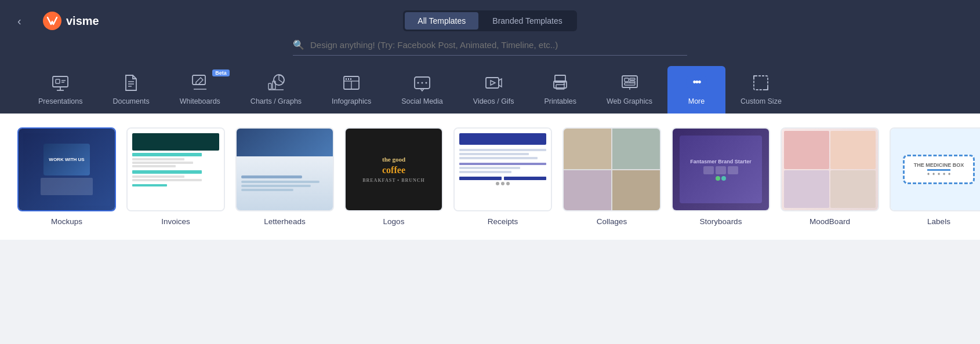 The image size is (980, 344). Describe the element at coordinates (284, 221) in the screenshot. I see `letterheads-label: Letterheads` at that location.